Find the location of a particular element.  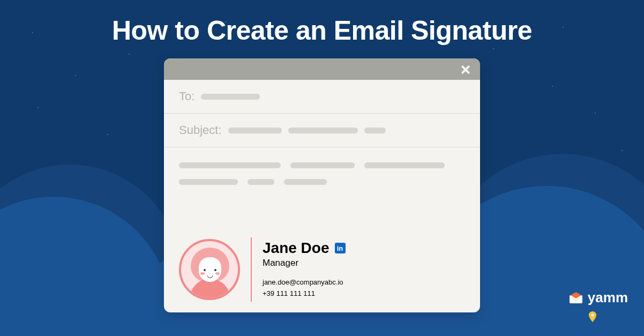

signature-email: jane.doe@companyabc.io is located at coordinates (304, 283).